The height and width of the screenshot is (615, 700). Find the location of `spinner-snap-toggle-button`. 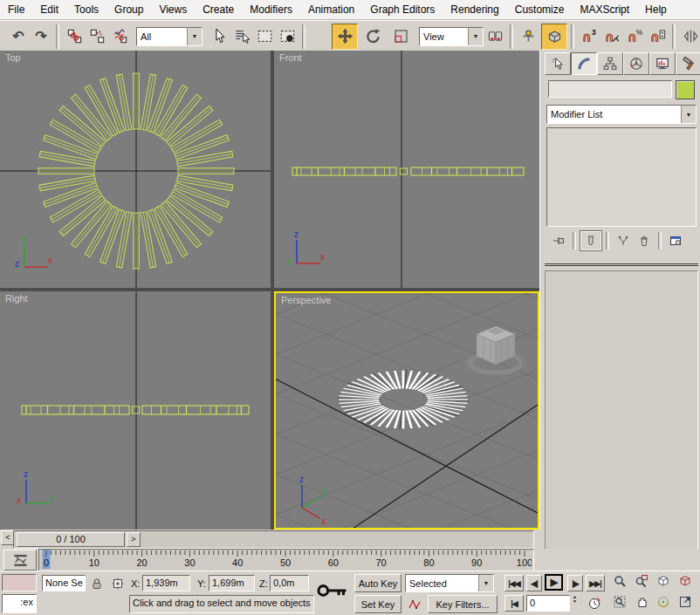

spinner-snap-toggle-button is located at coordinates (657, 37).